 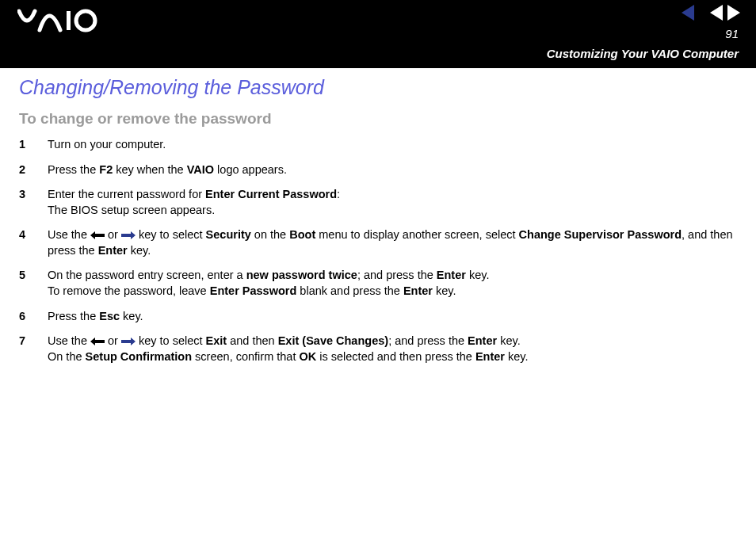 I want to click on step-text: Enter the current password for Enter Cur…, so click(x=392, y=203).